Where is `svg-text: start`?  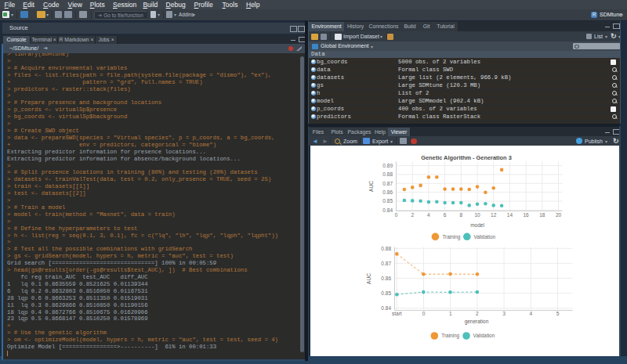
svg-text: start is located at coordinates (397, 313).